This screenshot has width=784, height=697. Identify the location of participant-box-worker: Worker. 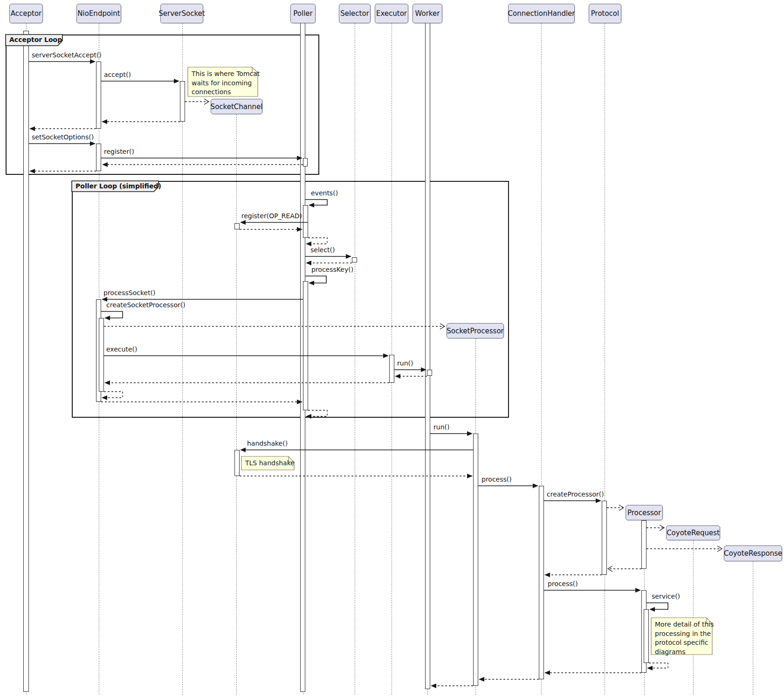
(427, 14).